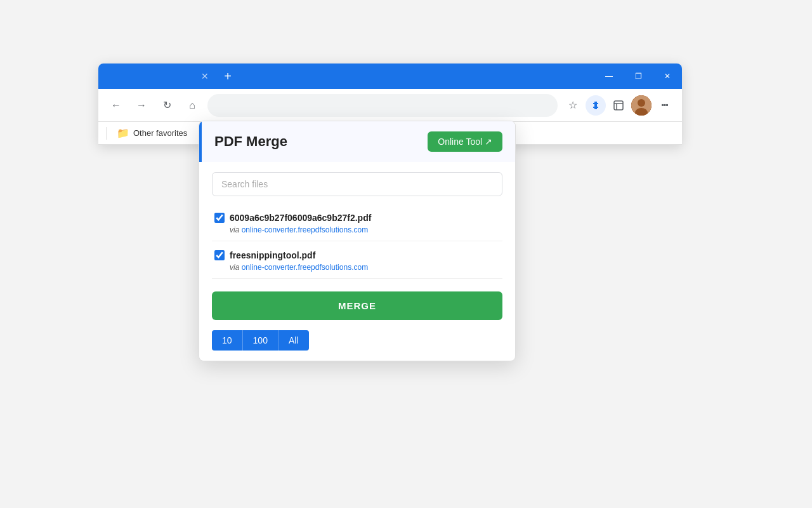  Describe the element at coordinates (667, 76) in the screenshot. I see `close-button: ✕` at that location.